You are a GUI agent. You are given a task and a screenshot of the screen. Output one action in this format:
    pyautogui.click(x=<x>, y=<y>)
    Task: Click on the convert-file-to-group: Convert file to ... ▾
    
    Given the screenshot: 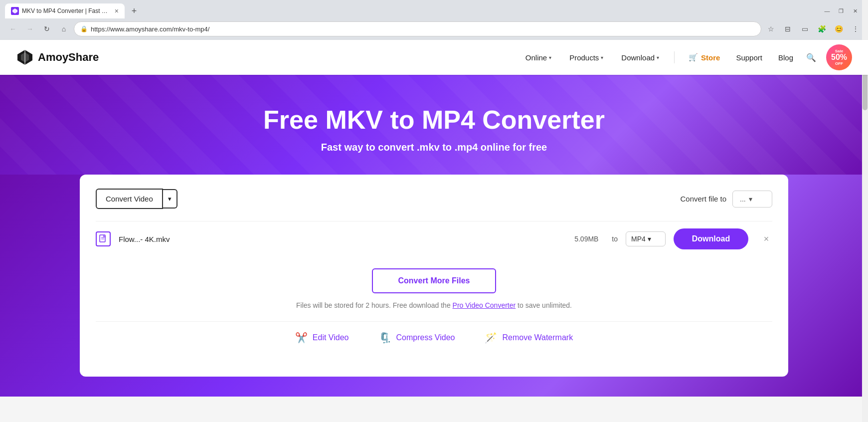 What is the action you would take?
    pyautogui.click(x=726, y=199)
    